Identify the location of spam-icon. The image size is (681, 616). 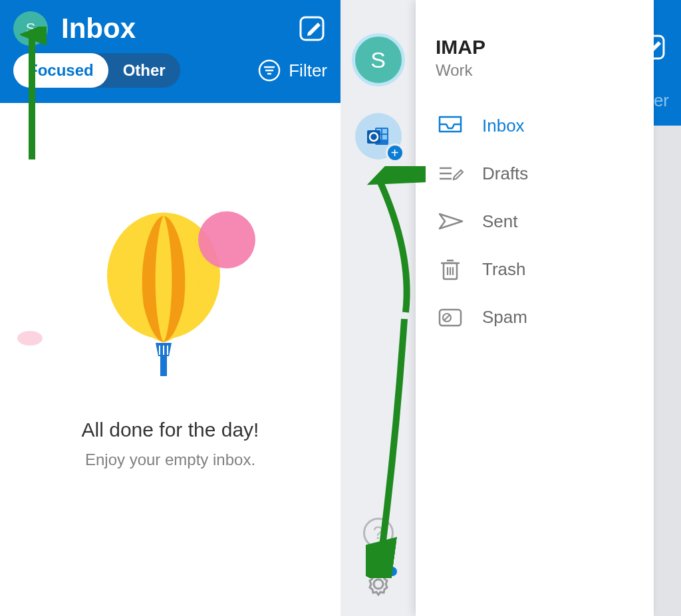
(450, 317).